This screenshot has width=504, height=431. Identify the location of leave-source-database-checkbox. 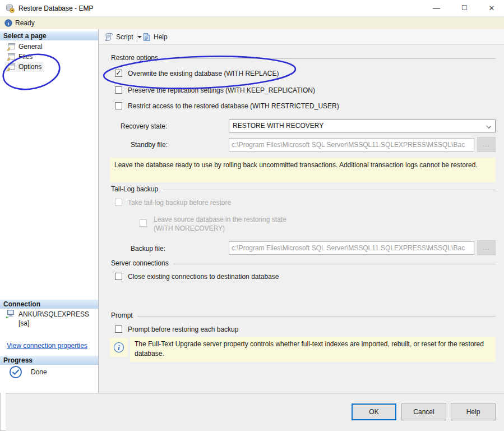
(144, 223).